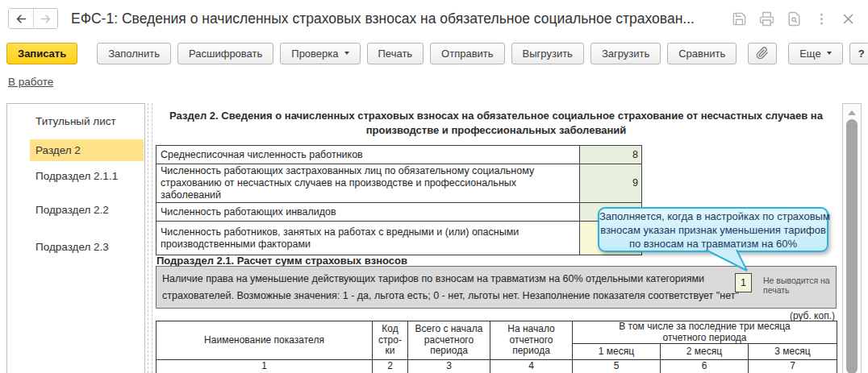 The width and height of the screenshot is (868, 373). Describe the element at coordinates (496, 116) in the screenshot. I see `section-2-heading-line1: Раздел 2. Сведения о начисленных страхов…` at that location.